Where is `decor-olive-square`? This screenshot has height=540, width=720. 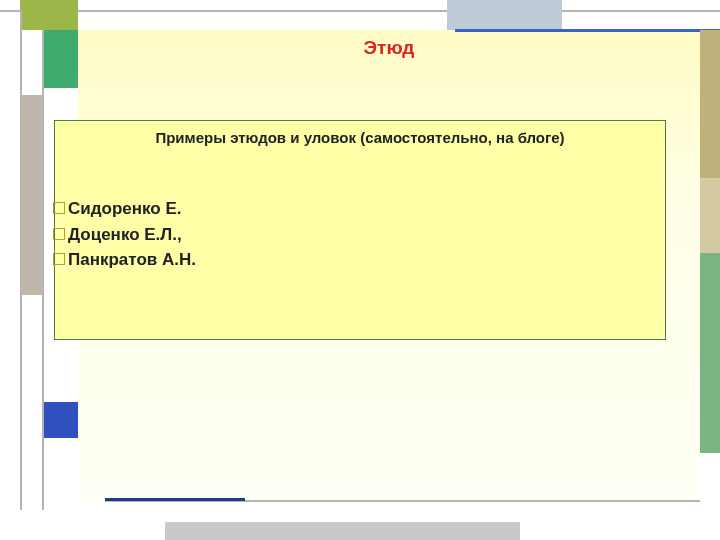
decor-olive-square is located at coordinates (49, 15).